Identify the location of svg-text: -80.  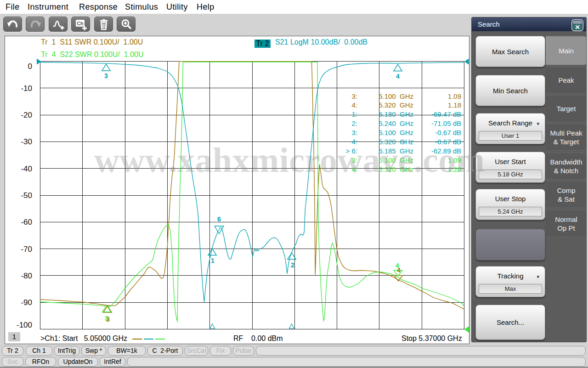
(27, 276).